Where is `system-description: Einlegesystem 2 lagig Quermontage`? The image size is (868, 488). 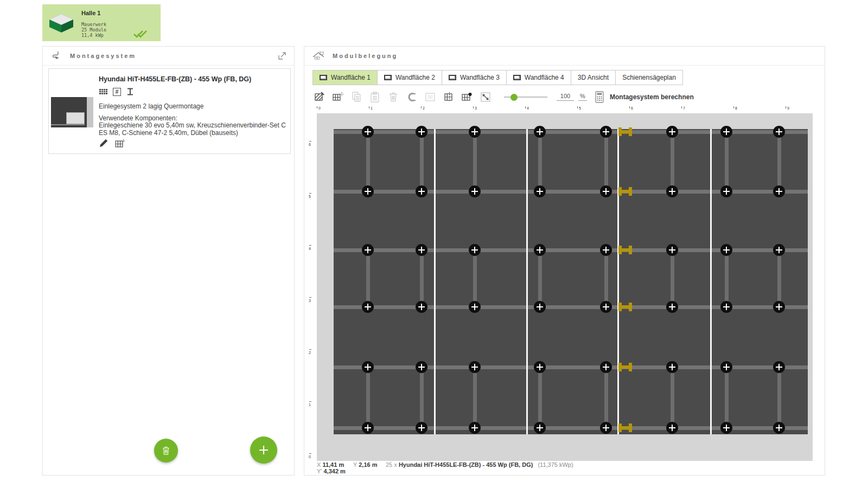 system-description: Einlegesystem 2 lagig Quermontage is located at coordinates (151, 106).